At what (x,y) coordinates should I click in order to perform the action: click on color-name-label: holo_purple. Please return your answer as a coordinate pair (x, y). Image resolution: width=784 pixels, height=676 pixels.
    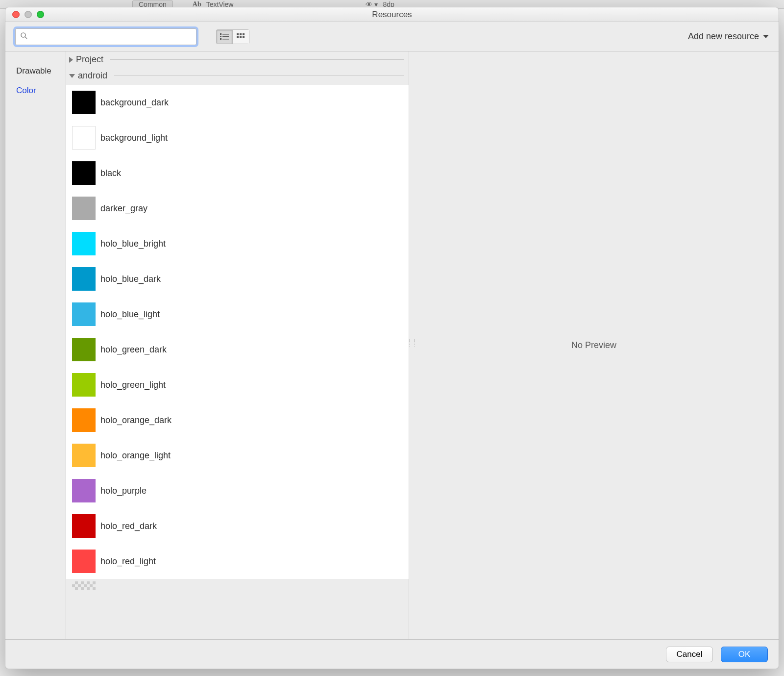
    Looking at the image, I should click on (123, 491).